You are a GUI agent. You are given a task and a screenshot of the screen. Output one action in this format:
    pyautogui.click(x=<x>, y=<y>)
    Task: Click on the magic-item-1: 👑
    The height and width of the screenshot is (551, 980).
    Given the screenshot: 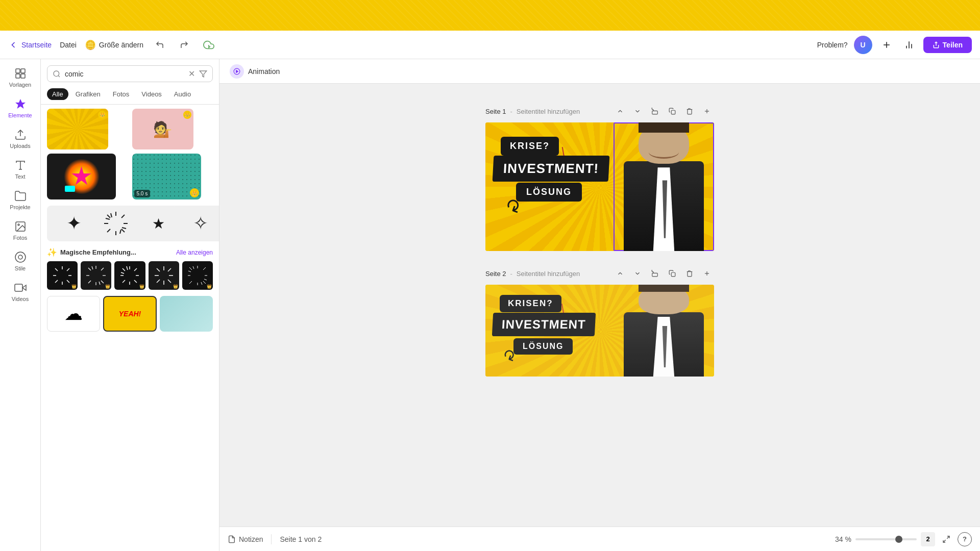 What is the action you would take?
    pyautogui.click(x=62, y=276)
    